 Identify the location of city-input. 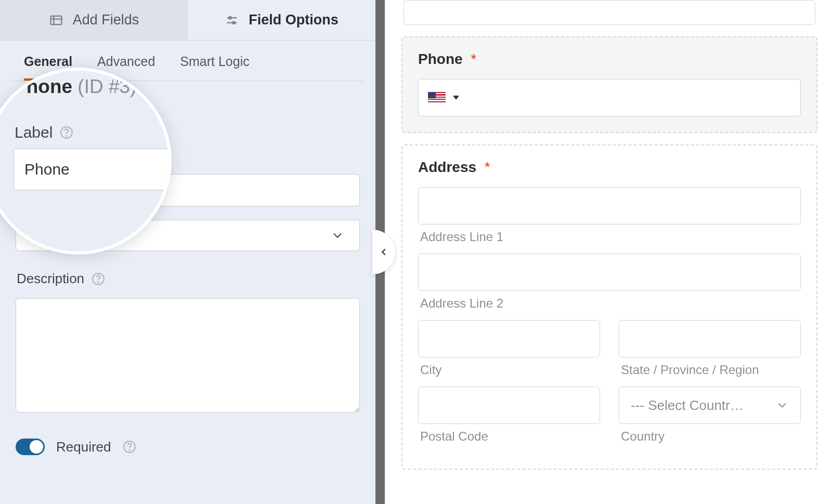
(509, 339).